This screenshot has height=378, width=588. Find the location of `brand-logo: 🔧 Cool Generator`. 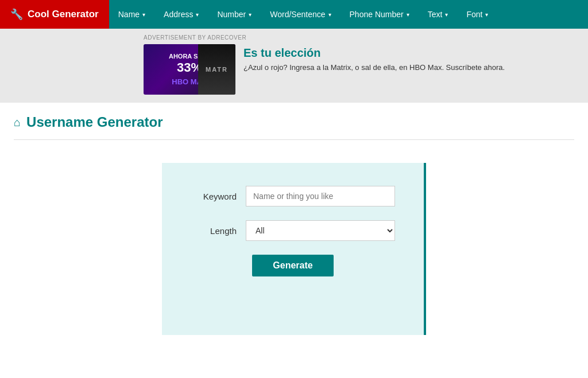

brand-logo: 🔧 Cool Generator is located at coordinates (55, 14).